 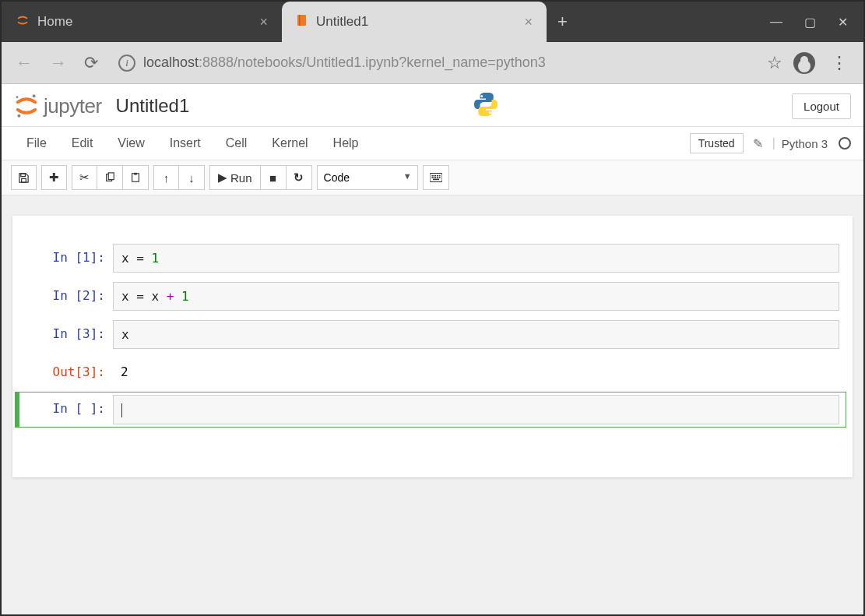 What do you see at coordinates (433, 22) in the screenshot?
I see `window-titlebar: Home × Untitled1 × + — ▢ ✕` at bounding box center [433, 22].